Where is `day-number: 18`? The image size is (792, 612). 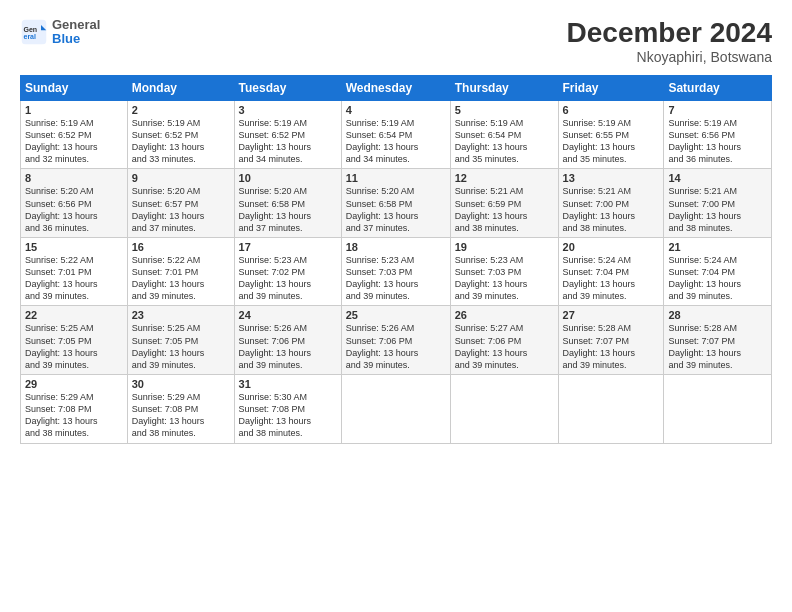 day-number: 18 is located at coordinates (396, 247).